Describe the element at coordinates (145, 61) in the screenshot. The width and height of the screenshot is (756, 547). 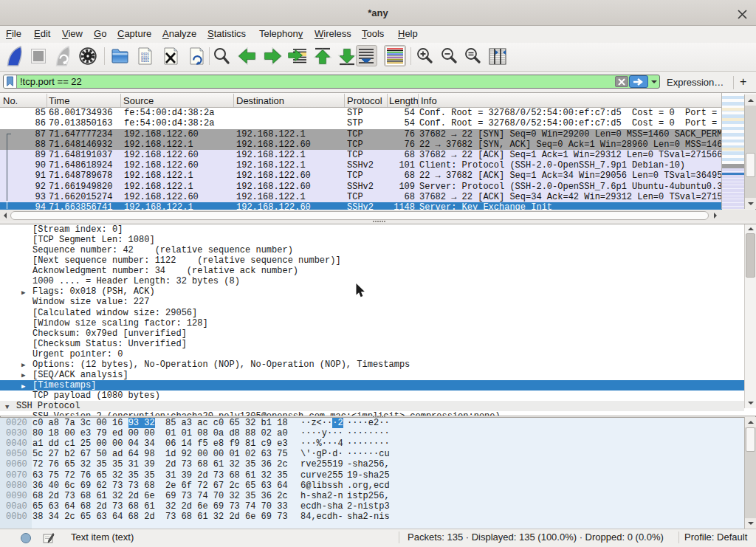
I see `svg-text: 0101` at that location.